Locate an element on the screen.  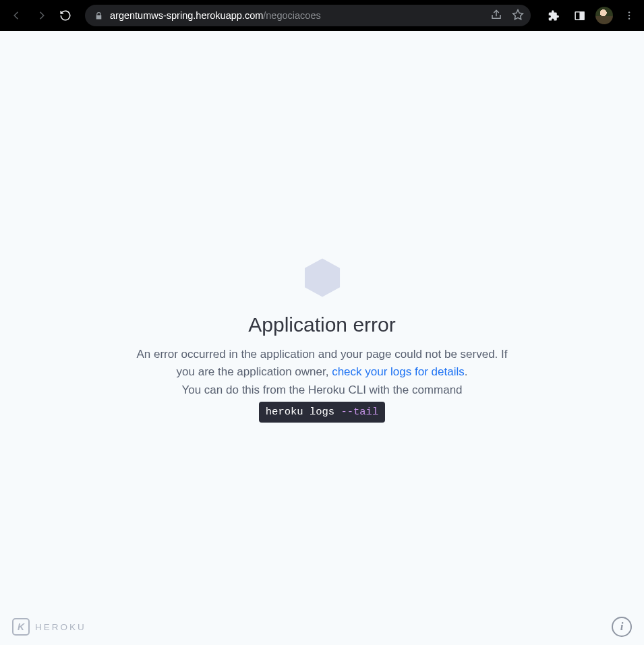
side-panel-icon is located at coordinates (579, 16).